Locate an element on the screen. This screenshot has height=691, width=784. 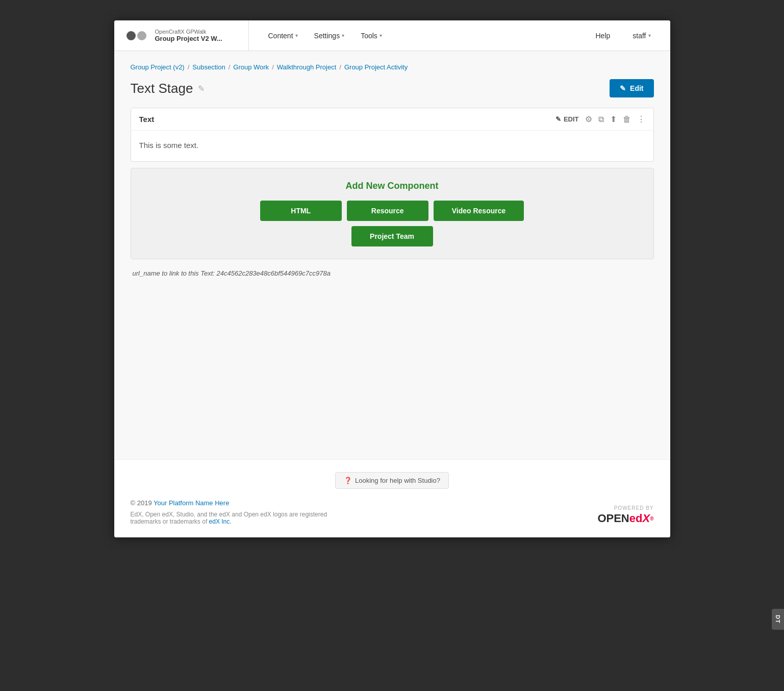
component-body: This is some text. is located at coordinates (392, 146).